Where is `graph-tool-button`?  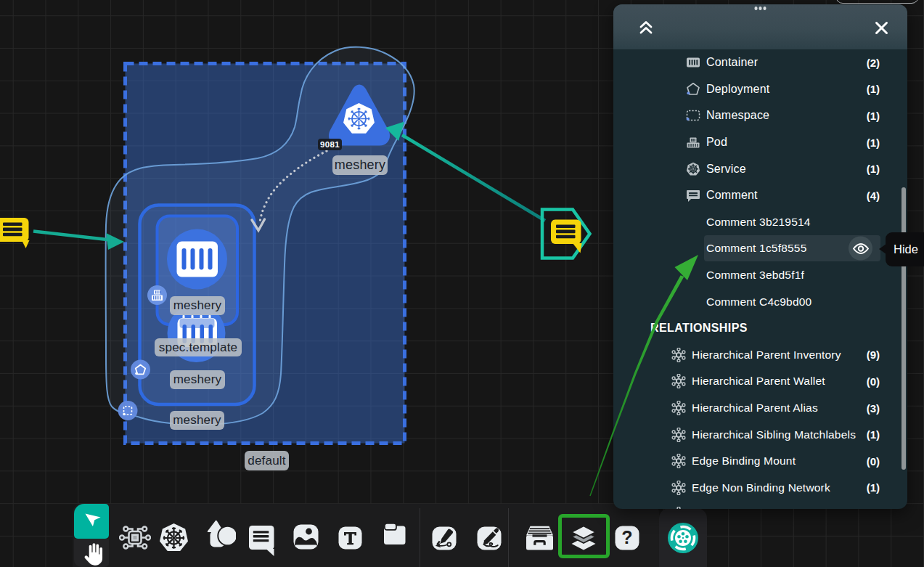
graph-tool-button is located at coordinates (135, 538).